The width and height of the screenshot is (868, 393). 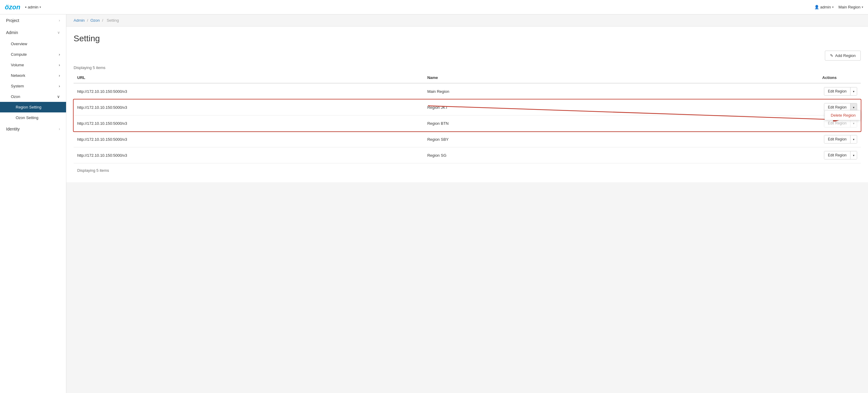 What do you see at coordinates (18, 65) in the screenshot?
I see `sidebar-label-volume: Volume` at bounding box center [18, 65].